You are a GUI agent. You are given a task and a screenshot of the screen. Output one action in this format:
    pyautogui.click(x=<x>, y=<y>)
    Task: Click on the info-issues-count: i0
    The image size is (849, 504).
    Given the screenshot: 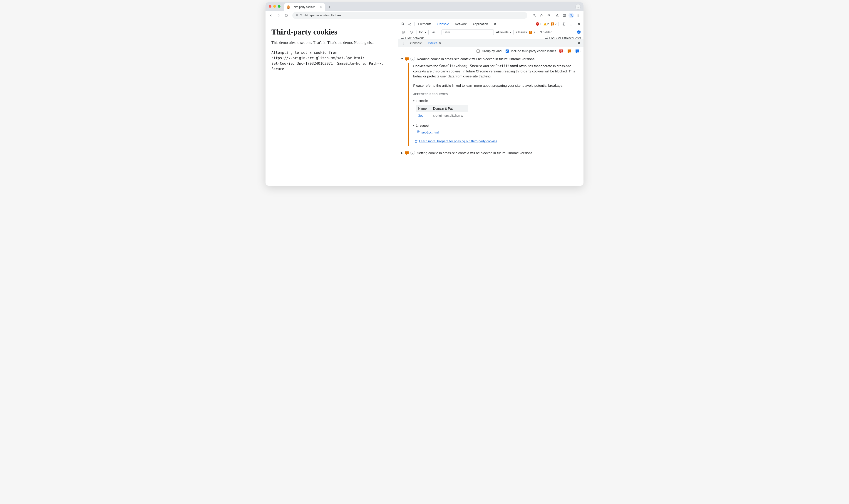 What is the action you would take?
    pyautogui.click(x=578, y=51)
    